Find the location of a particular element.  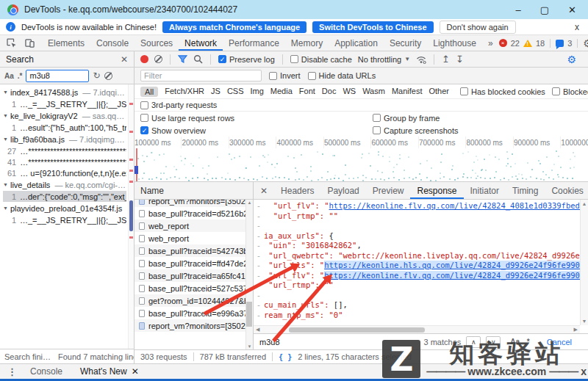

details-tab-initiator: Initiator is located at coordinates (485, 191).